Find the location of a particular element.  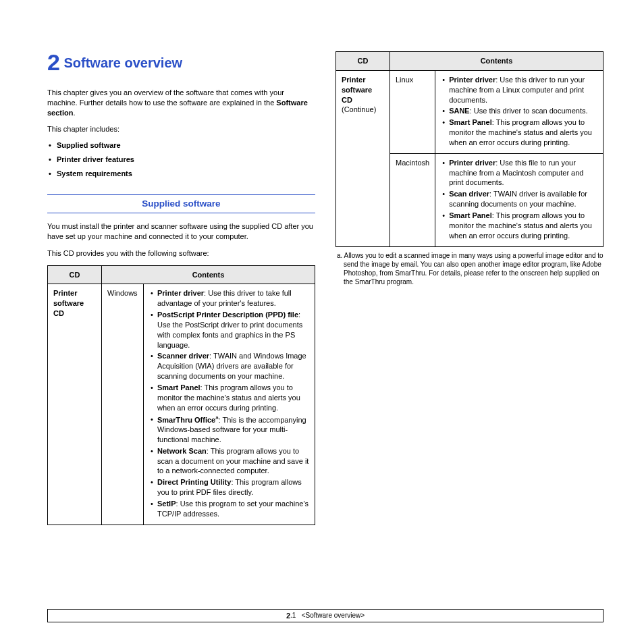

os-cell: Macintosh is located at coordinates (413, 200).